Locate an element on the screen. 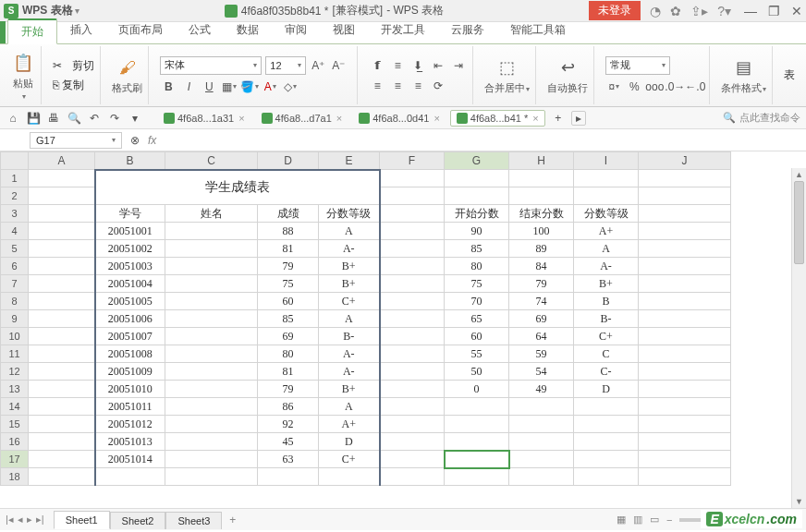 The image size is (806, 532). row-header-6: 6 is located at coordinates (15, 266).